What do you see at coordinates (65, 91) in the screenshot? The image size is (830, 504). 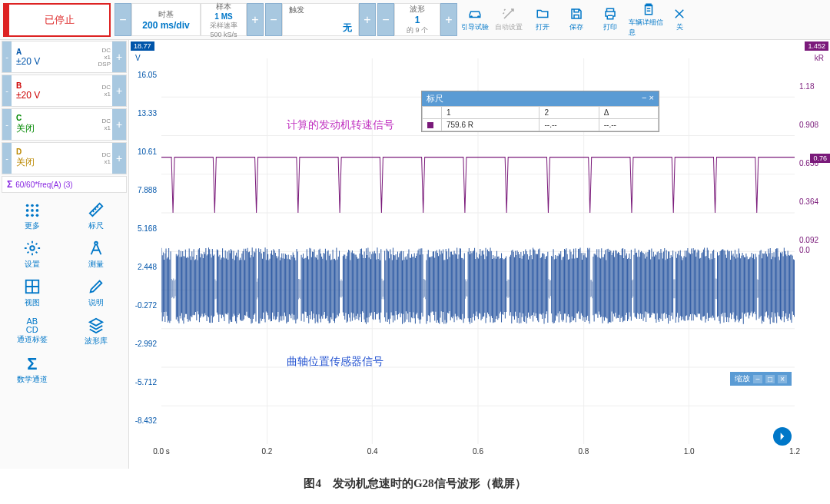 I see `channel-b: - B ±20 V DC x1 +` at bounding box center [65, 91].